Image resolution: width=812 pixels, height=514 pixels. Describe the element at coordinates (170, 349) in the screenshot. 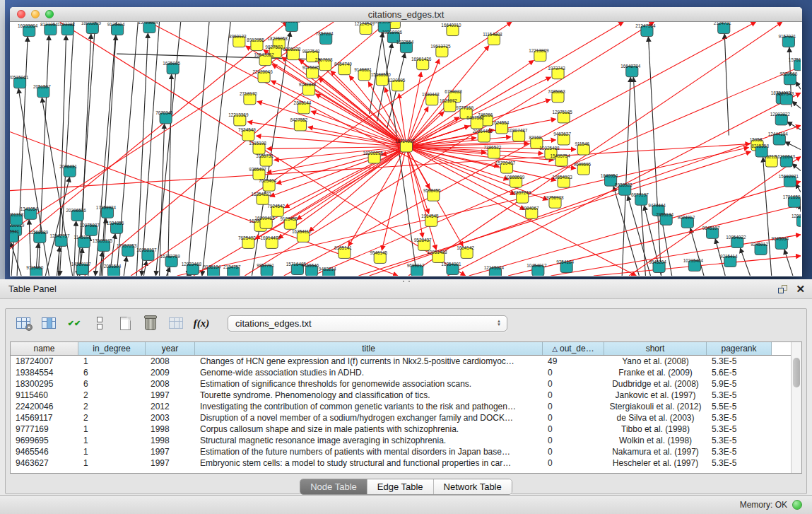

I see `column-header-year: year` at that location.